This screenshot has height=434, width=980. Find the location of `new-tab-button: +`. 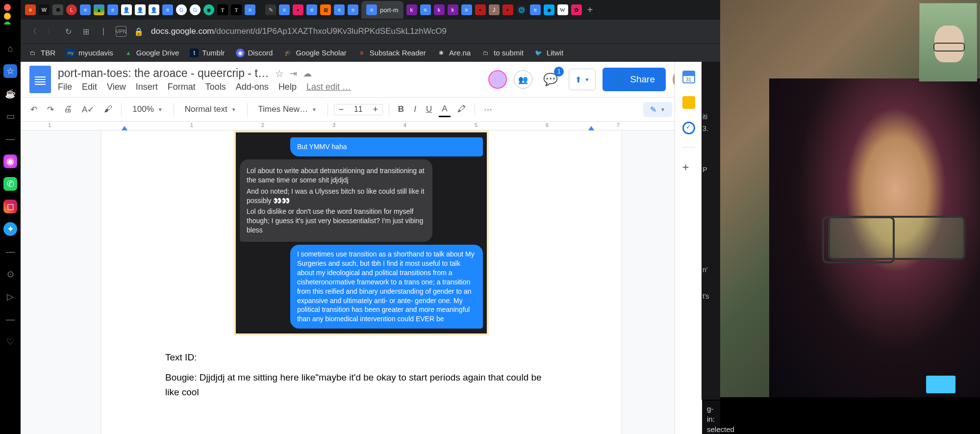

new-tab-button: + is located at coordinates (590, 10).